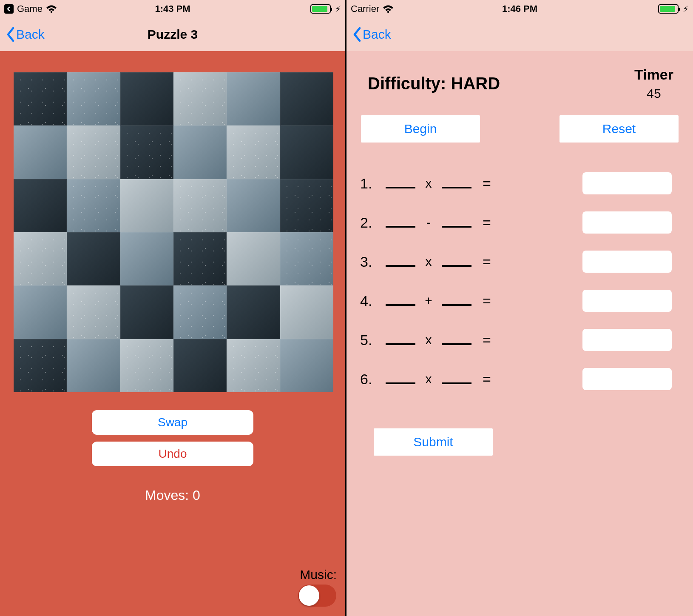 The width and height of the screenshot is (693, 616). What do you see at coordinates (520, 9) in the screenshot?
I see `status-time: 1:46 PM` at bounding box center [520, 9].